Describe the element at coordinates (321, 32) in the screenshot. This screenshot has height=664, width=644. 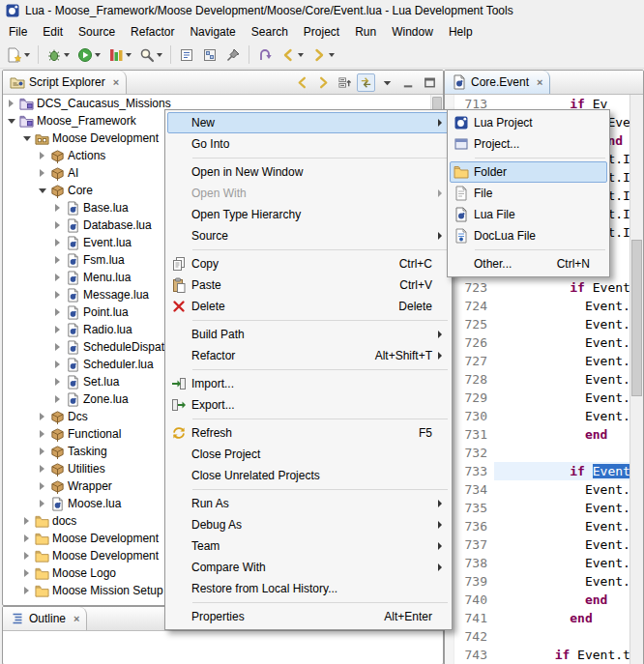
I see `menu-project: Project` at that location.